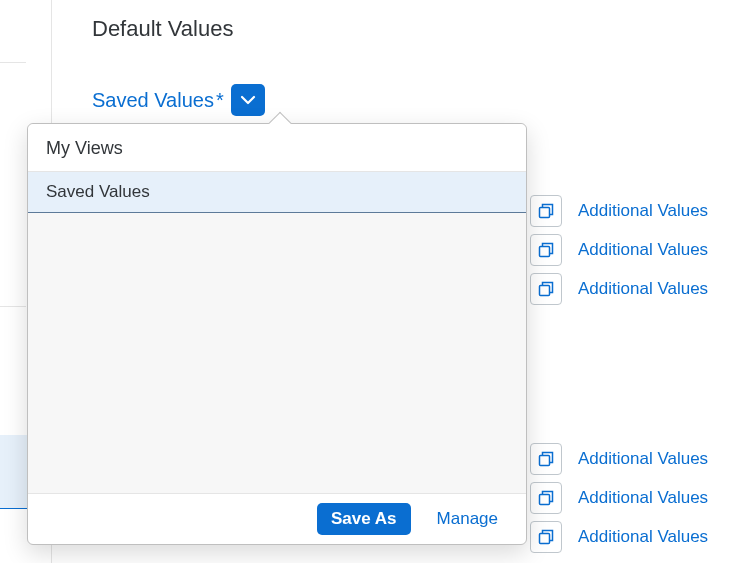  What do you see at coordinates (277, 518) in the screenshot?
I see `popover-footer: Save As Manage` at bounding box center [277, 518].